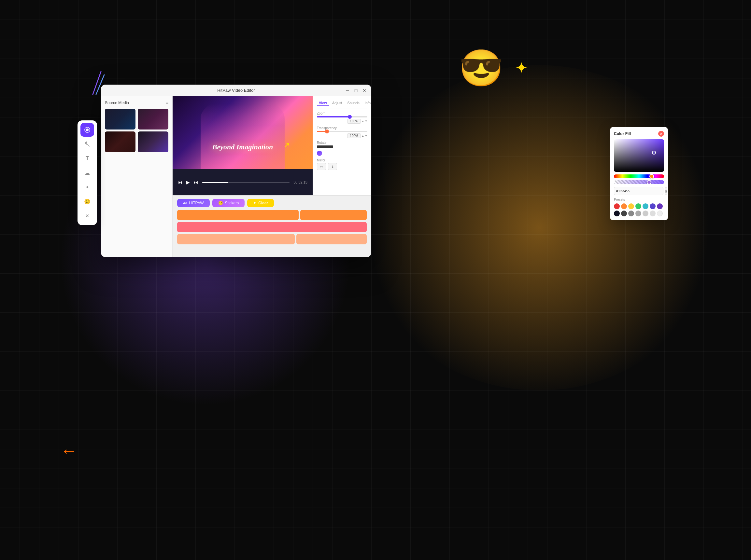 This screenshot has height=560, width=751. What do you see at coordinates (342, 160) in the screenshot?
I see `mirror-label: Mirror` at bounding box center [342, 160].